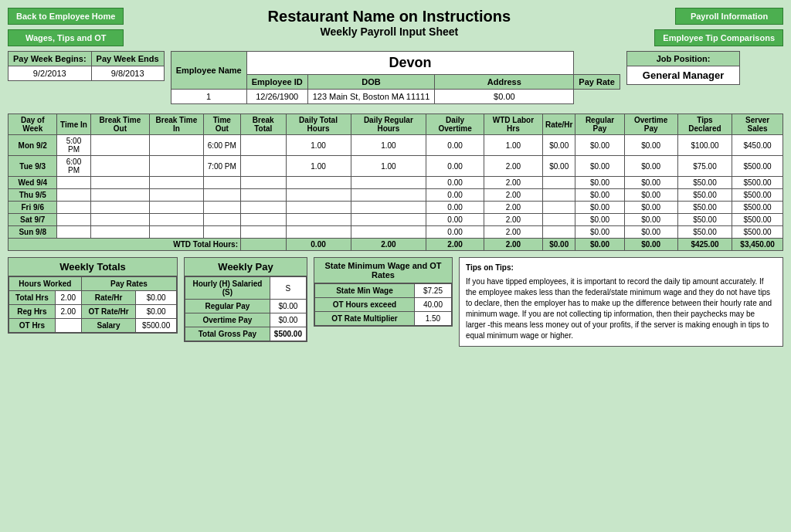  Describe the element at coordinates (758, 145) in the screenshot. I see `server-sales-col: $450.00` at that location.